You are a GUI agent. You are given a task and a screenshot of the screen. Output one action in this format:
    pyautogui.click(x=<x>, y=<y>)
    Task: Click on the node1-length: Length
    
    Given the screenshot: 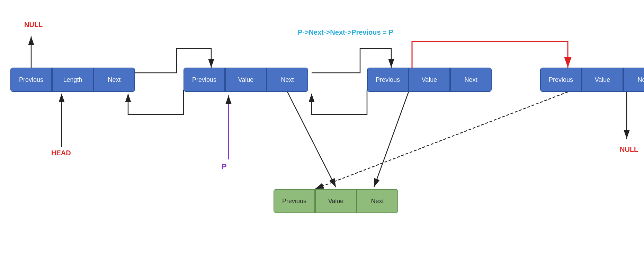 What is the action you would take?
    pyautogui.click(x=73, y=80)
    